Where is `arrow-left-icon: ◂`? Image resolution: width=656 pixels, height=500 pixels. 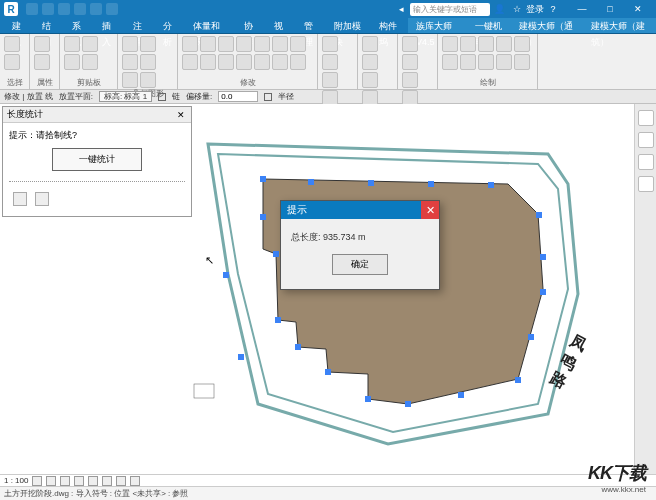 arrow-left-icon: ◂ is located at coordinates (401, 9).